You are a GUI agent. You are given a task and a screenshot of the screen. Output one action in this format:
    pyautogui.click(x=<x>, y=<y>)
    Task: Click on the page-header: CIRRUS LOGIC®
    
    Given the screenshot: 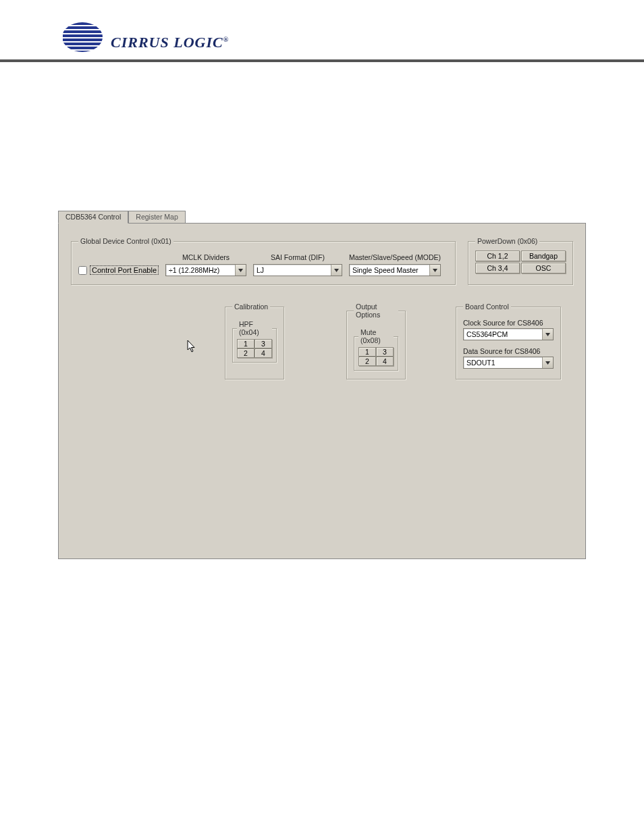 What is the action you would take?
    pyautogui.click(x=322, y=31)
    